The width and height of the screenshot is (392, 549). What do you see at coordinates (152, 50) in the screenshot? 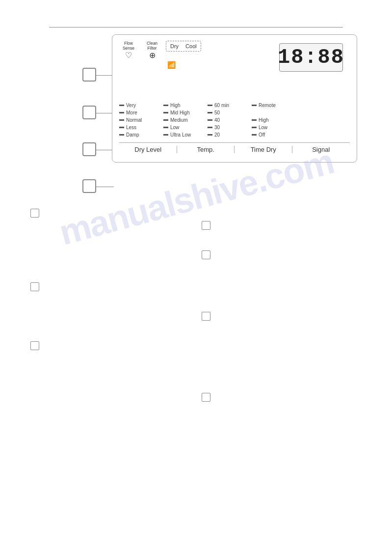
I see `clean-filter-icon-item: Clean Filter ⊕` at bounding box center [152, 50].